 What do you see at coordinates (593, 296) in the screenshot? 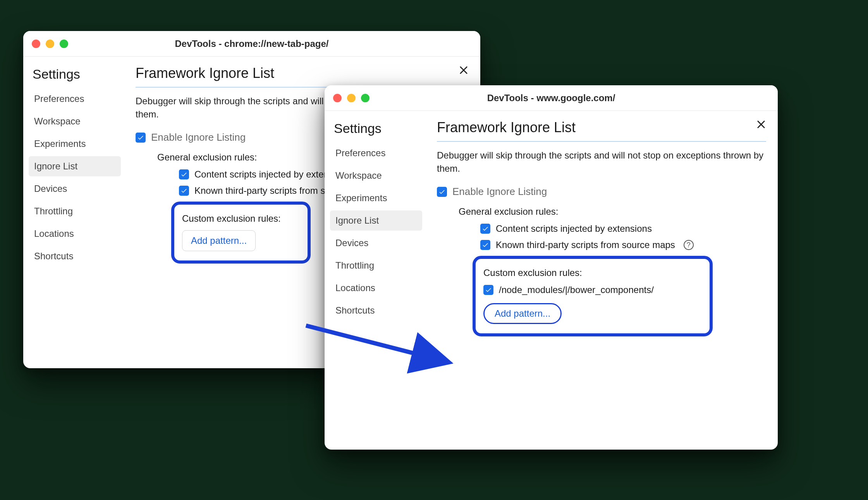
I see `custom-exclusion-callout: Custom exclusion rules: /node_modules/|/…` at bounding box center [593, 296].